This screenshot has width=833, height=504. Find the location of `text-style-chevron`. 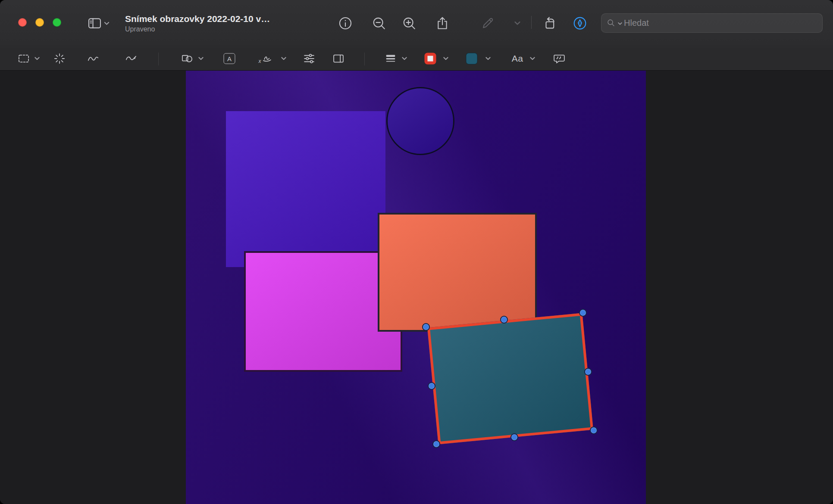

text-style-chevron is located at coordinates (532, 59).